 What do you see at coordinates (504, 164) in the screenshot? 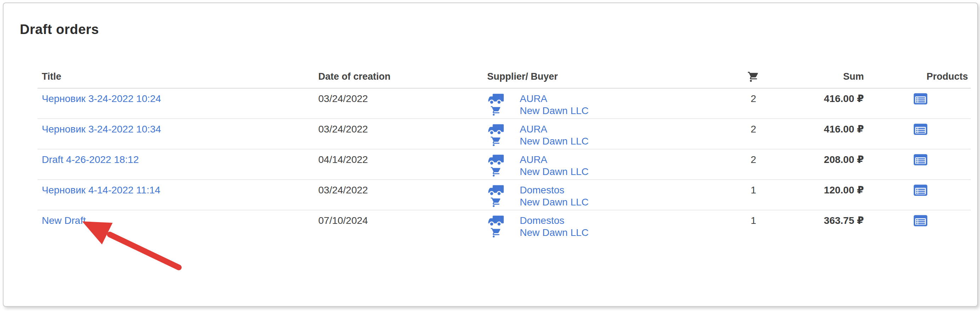
I see `table-row: Draft 4-26-2022 18:12 04/14/2022 AURA Ne…` at bounding box center [504, 164].